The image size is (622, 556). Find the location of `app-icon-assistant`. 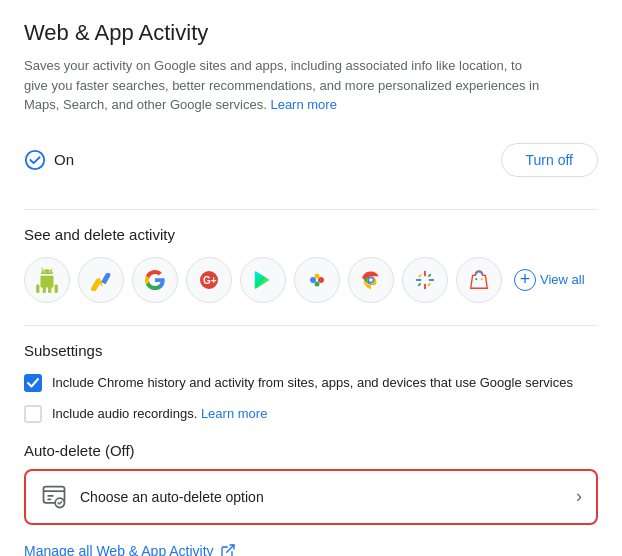

app-icon-assistant is located at coordinates (317, 280).